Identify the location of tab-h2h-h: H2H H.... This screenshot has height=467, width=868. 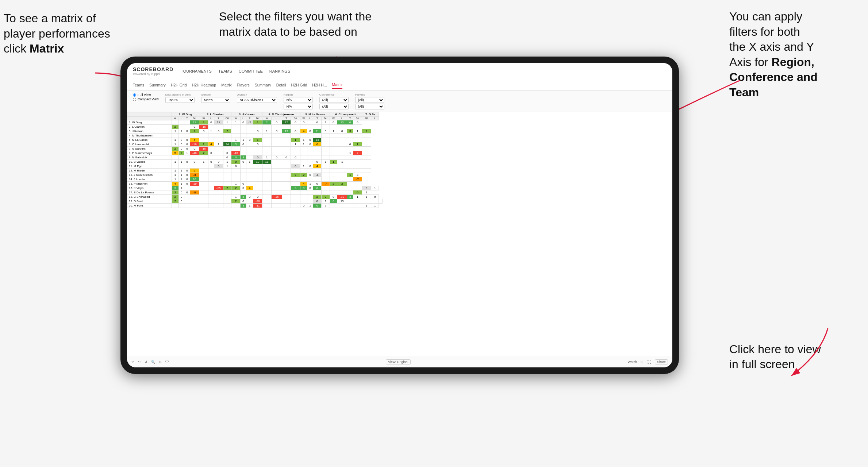
(319, 85).